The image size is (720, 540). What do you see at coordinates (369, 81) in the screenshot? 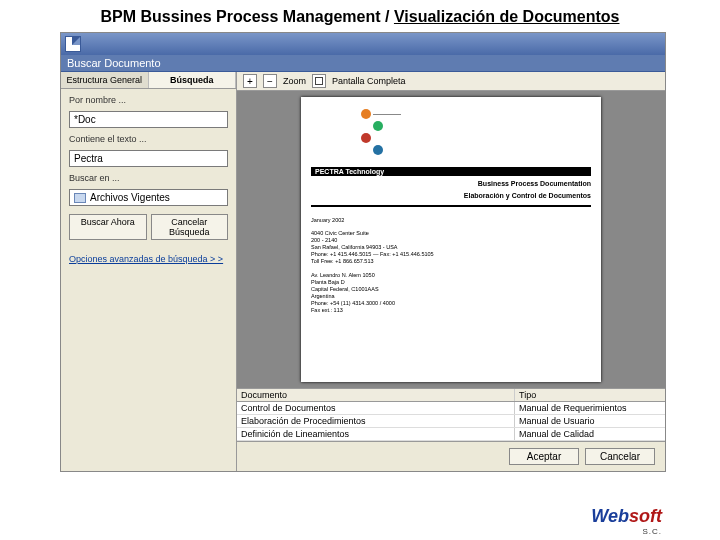
I see `fullscreen-label: Pantalla Completa` at bounding box center [369, 81].